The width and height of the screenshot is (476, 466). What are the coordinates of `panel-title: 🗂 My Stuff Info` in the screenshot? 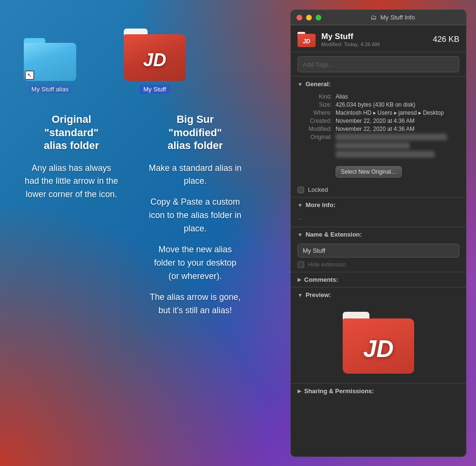 It's located at (393, 17).